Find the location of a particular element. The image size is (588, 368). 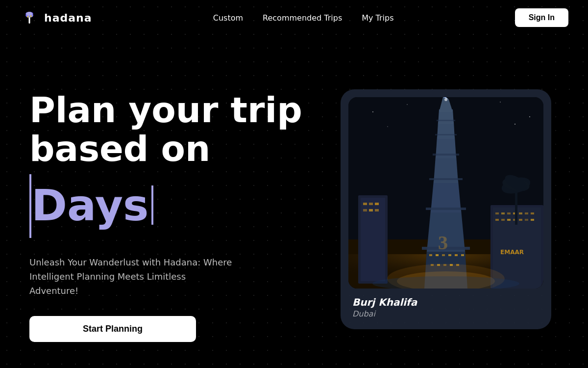

logo-icon is located at coordinates (29, 18).